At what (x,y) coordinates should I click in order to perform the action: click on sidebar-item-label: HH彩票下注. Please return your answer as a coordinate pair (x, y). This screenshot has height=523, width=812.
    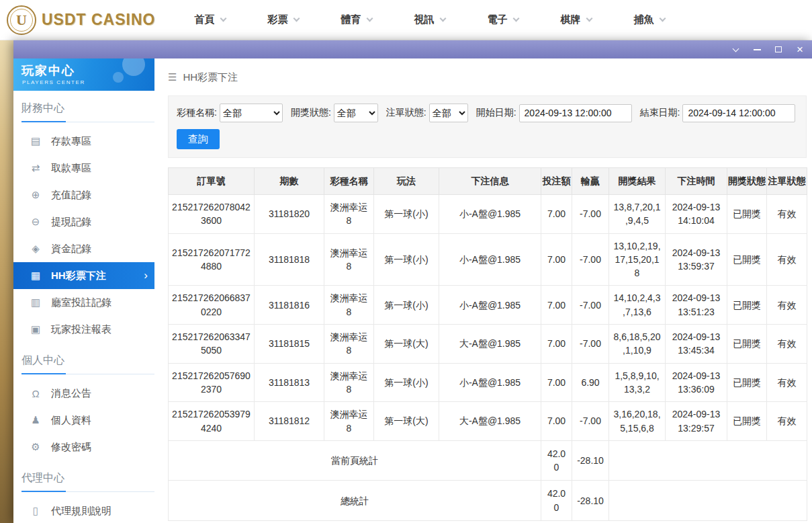
    Looking at the image, I should click on (79, 276).